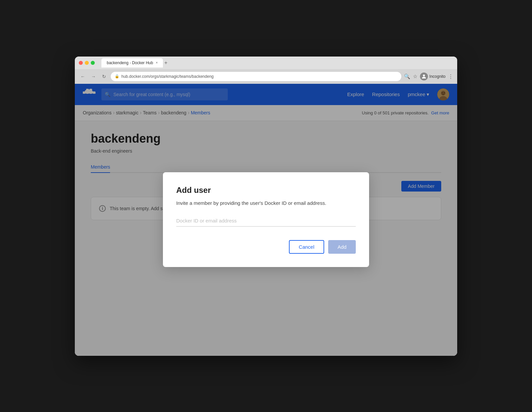 This screenshot has height=412, width=532. I want to click on url-prefix: hub.docker.com, so click(136, 76).